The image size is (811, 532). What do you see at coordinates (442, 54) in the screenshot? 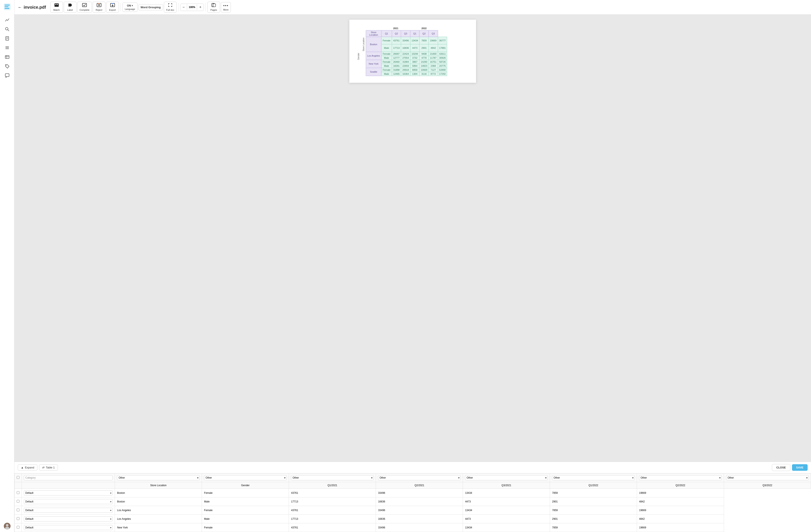
I see `data-cell: 42611` at bounding box center [442, 54].